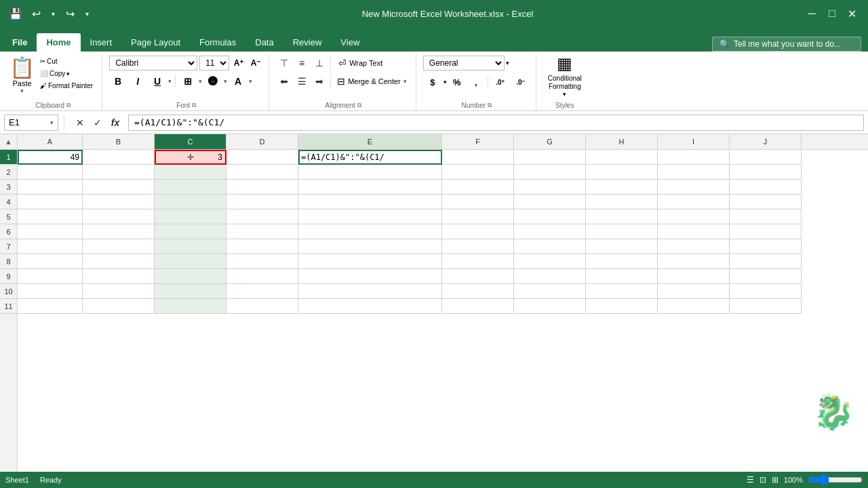 The image size is (868, 488). What do you see at coordinates (694, 247) in the screenshot?
I see `cell-I7` at bounding box center [694, 247].